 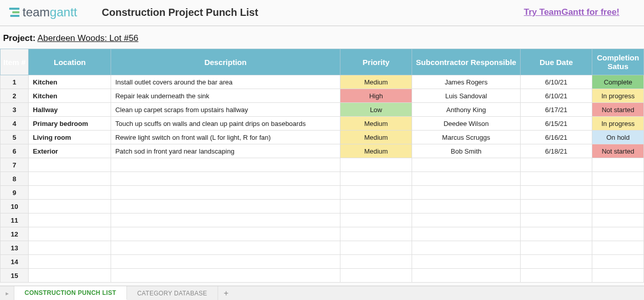 I want to click on table-row: 11, so click(x=323, y=220).